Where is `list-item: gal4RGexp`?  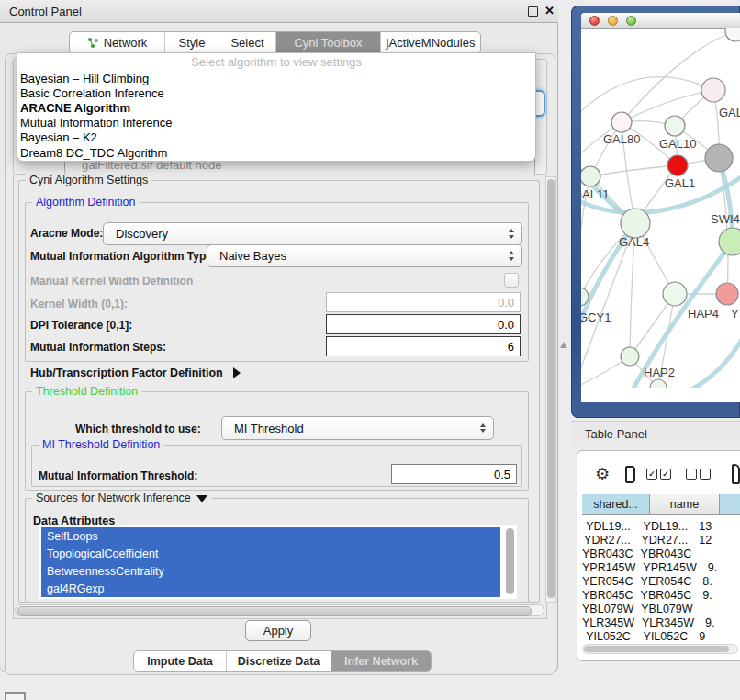 list-item: gal4RGexp is located at coordinates (271, 588).